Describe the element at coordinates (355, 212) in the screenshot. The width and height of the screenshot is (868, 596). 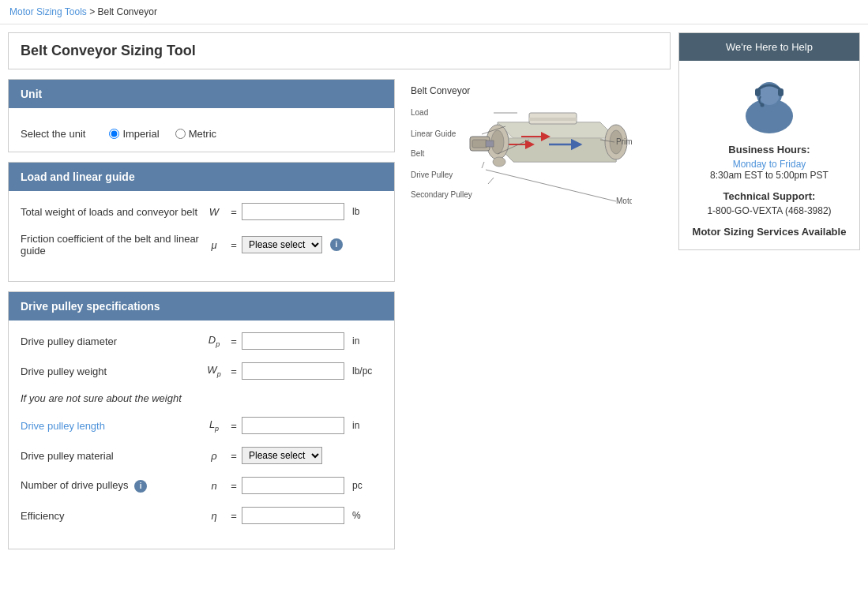
I see `total-weight-unit: lb` at that location.